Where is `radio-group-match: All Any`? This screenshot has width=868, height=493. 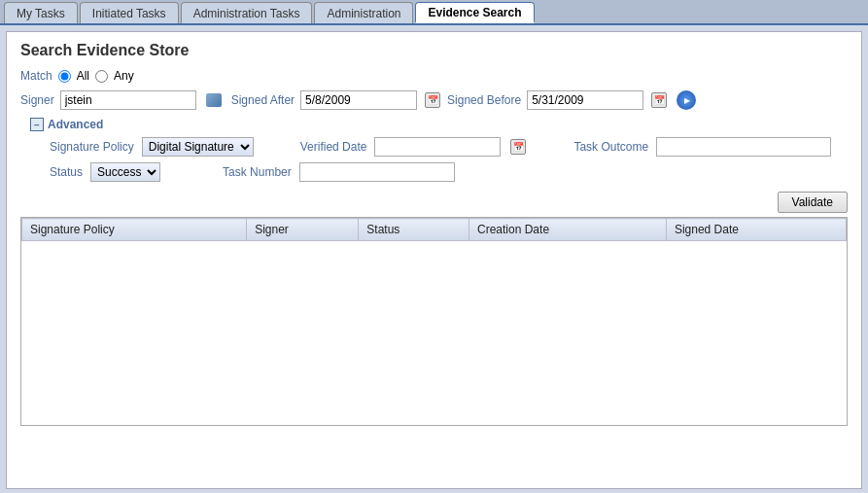
radio-group-match: All Any is located at coordinates (96, 76).